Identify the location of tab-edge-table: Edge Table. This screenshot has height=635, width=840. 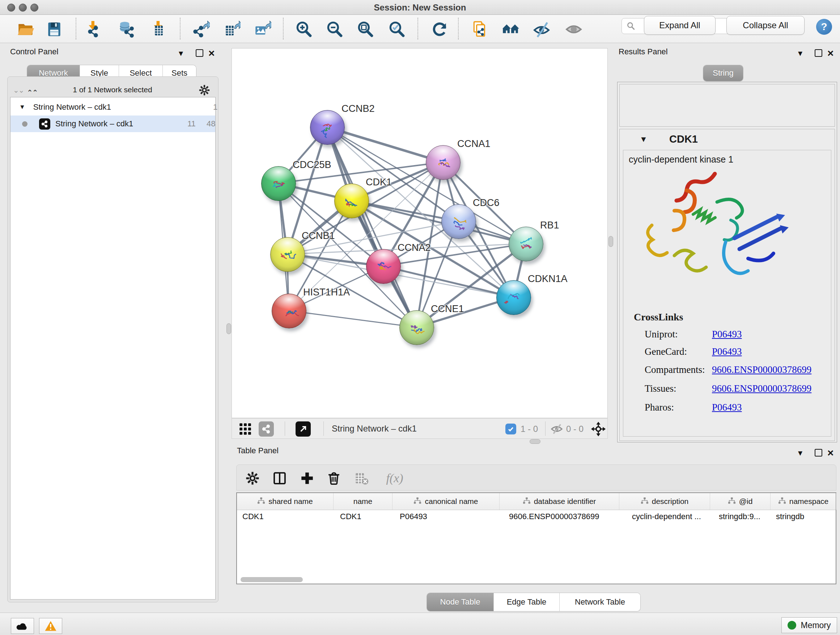
(527, 602).